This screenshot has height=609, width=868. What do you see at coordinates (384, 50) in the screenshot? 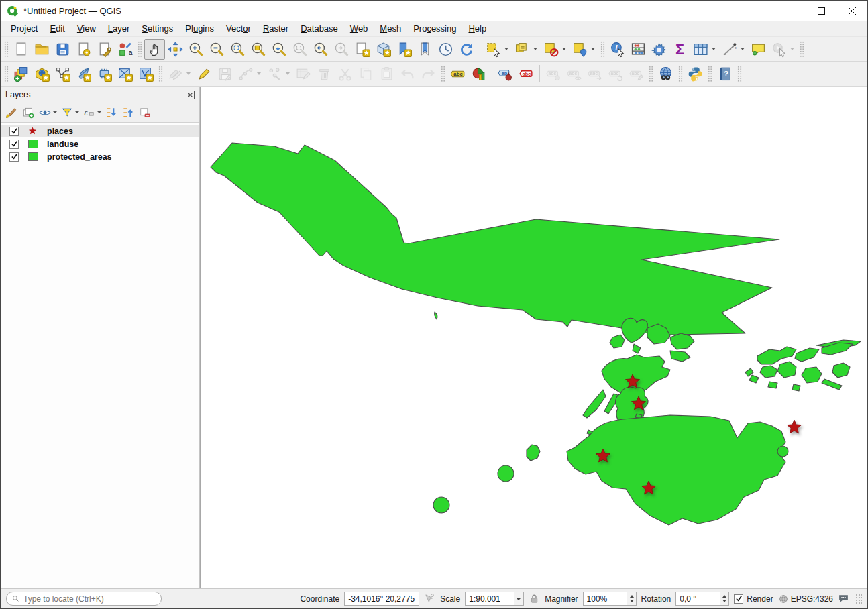
I see `new-3d-map-view-button` at bounding box center [384, 50].